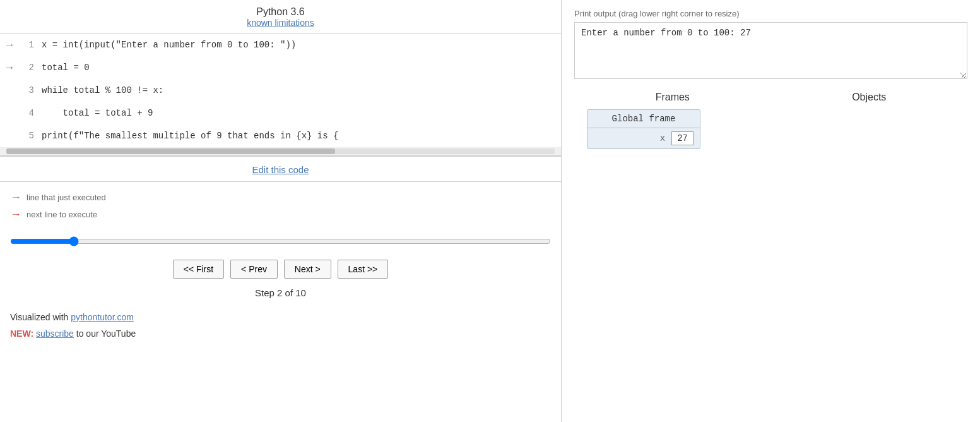 The height and width of the screenshot is (422, 980). What do you see at coordinates (280, 12) in the screenshot?
I see `python-version-title: Python 3.6` at bounding box center [280, 12].